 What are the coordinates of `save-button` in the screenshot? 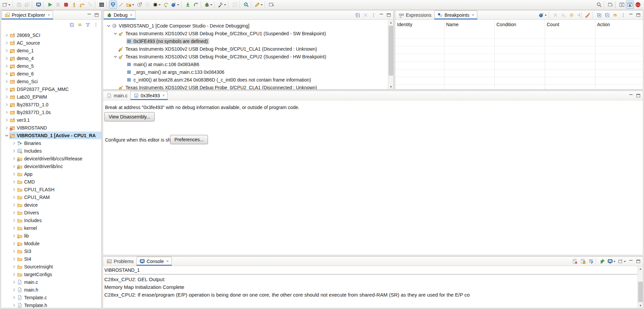 It's located at (19, 5).